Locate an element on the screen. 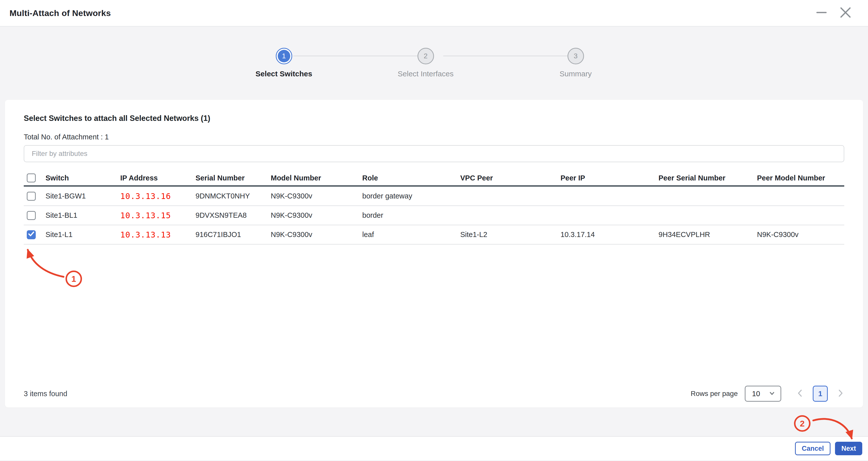 The width and height of the screenshot is (868, 461). role: leaf is located at coordinates (411, 235).